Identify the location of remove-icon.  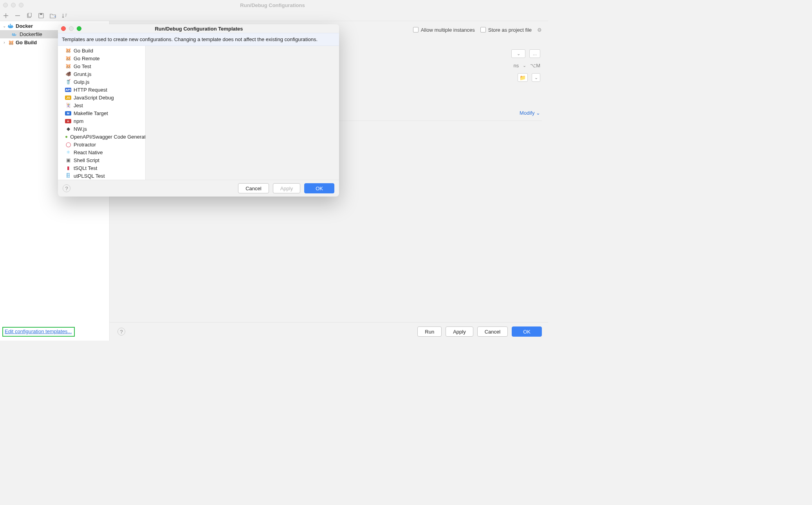
(18, 16).